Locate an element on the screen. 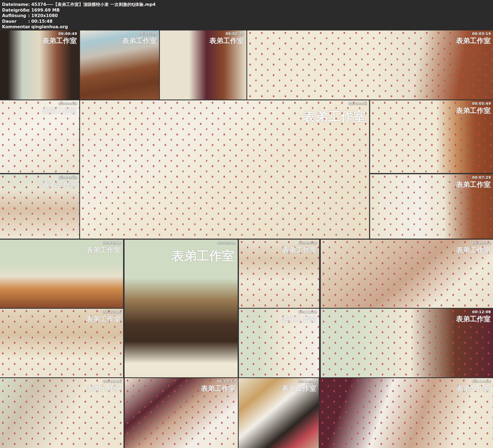  metadata-value: 1699.69 MB is located at coordinates (45, 10).